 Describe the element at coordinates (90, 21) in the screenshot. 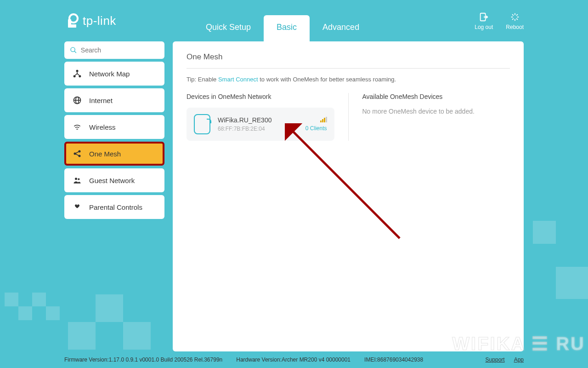

I see `brand-logo: tp-link` at that location.